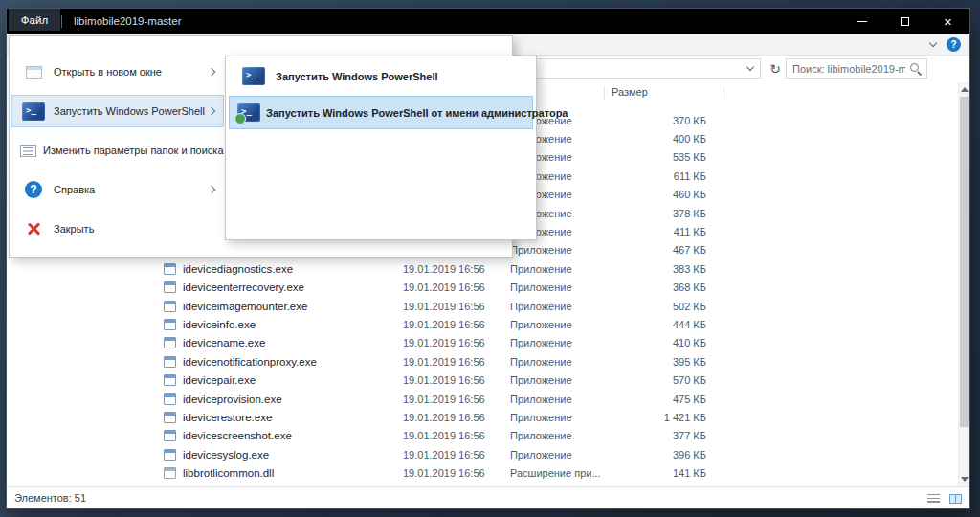 This screenshot has height=517, width=980. What do you see at coordinates (34, 19) in the screenshot?
I see `tab-file: Файл` at bounding box center [34, 19].